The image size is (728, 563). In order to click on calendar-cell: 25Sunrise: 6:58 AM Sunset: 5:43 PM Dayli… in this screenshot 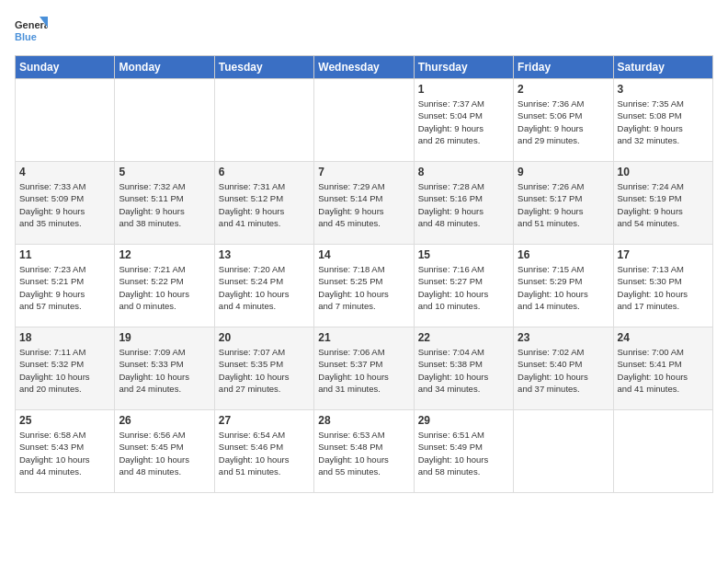, I will do `click(65, 452)`.